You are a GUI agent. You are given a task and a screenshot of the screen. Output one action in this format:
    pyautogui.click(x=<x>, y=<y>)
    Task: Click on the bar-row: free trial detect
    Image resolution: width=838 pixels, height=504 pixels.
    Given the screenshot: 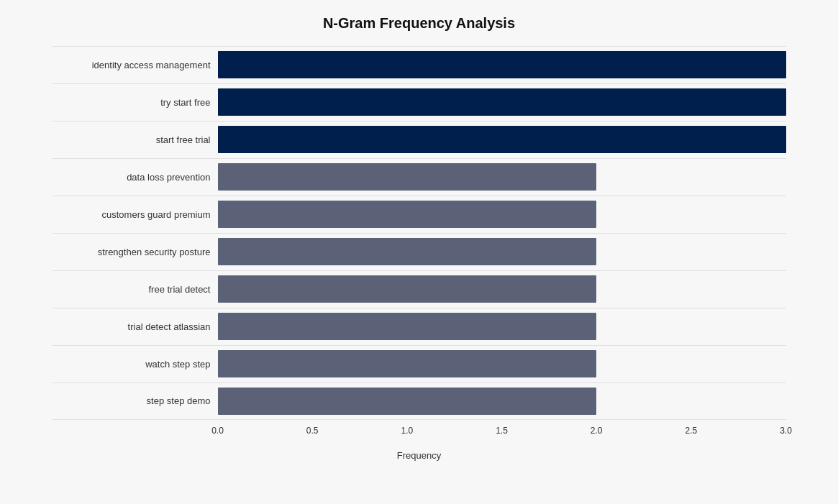 What is the action you would take?
    pyautogui.click(x=419, y=289)
    